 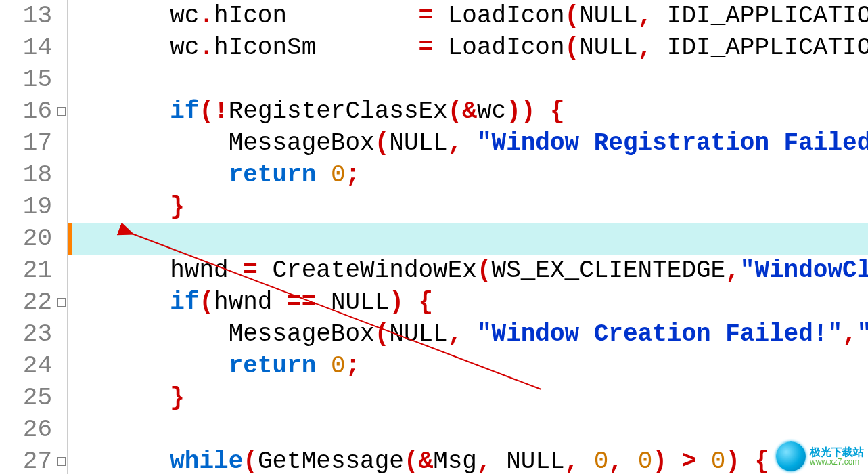 What do you see at coordinates (338, 111) in the screenshot?
I see `token: RegisterClassEx` at bounding box center [338, 111].